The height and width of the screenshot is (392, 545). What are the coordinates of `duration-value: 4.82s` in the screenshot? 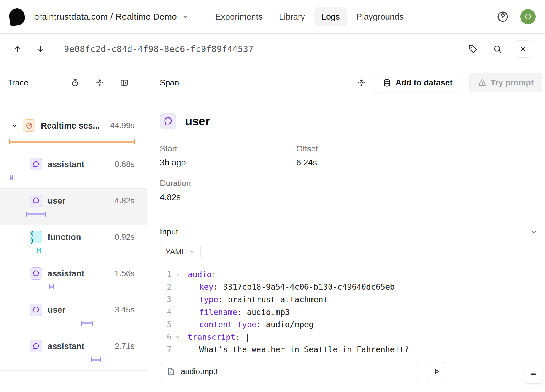 It's located at (228, 197).